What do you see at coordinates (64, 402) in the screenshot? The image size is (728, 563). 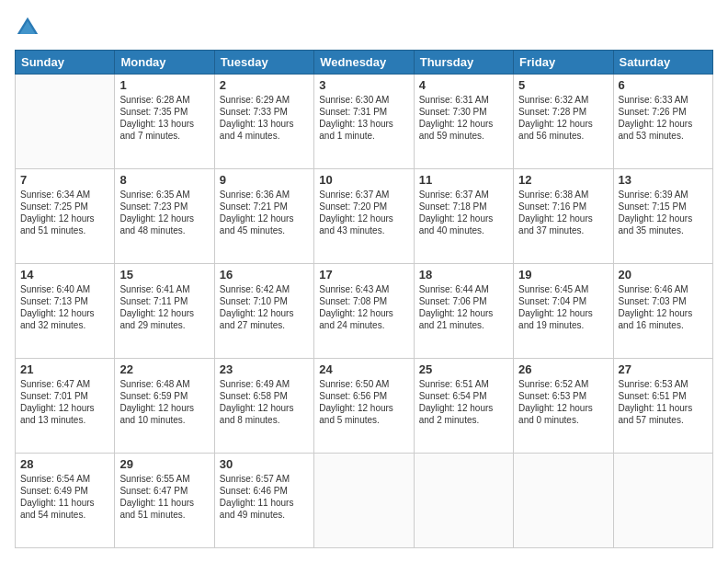 I see `cell-text: Sunrise: 6:47 AM Sunset: 7:01 PM Dayligh…` at bounding box center [64, 402].